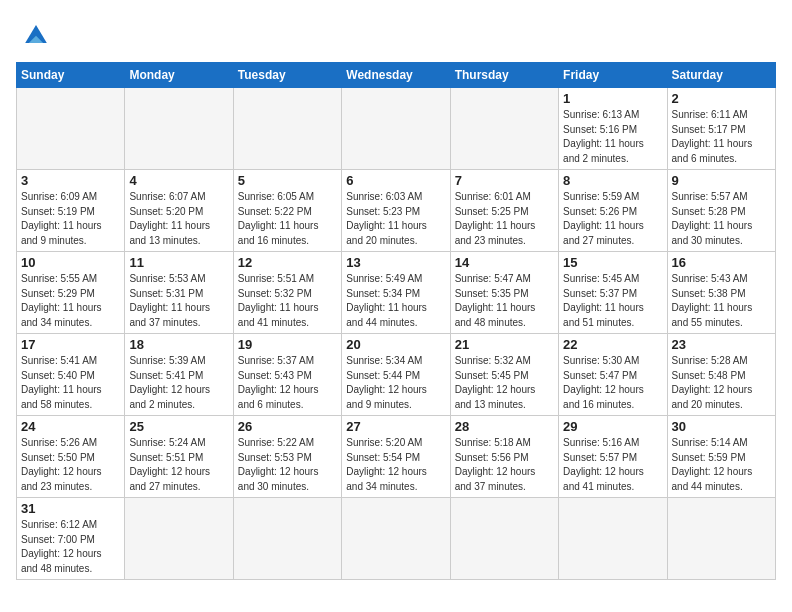  What do you see at coordinates (612, 262) in the screenshot?
I see `day-number: 15` at bounding box center [612, 262].